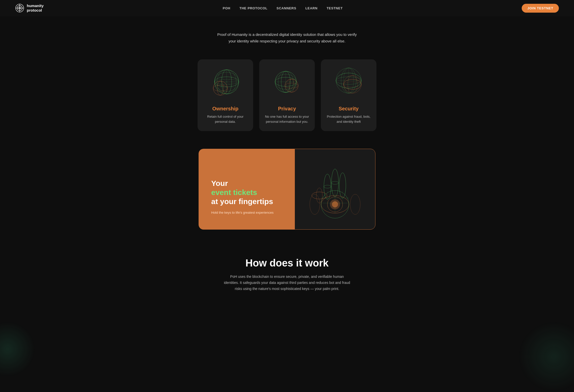  I want to click on logo-icon, so click(20, 8).